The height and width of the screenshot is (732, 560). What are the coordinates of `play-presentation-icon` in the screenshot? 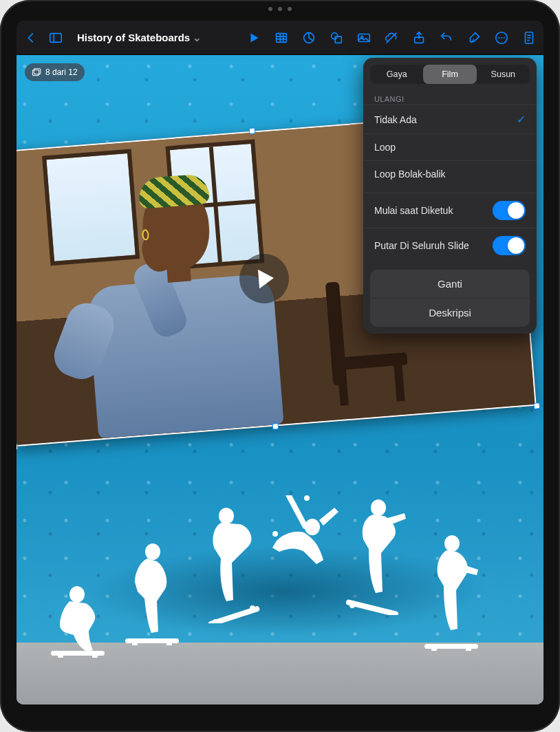 It's located at (254, 38).